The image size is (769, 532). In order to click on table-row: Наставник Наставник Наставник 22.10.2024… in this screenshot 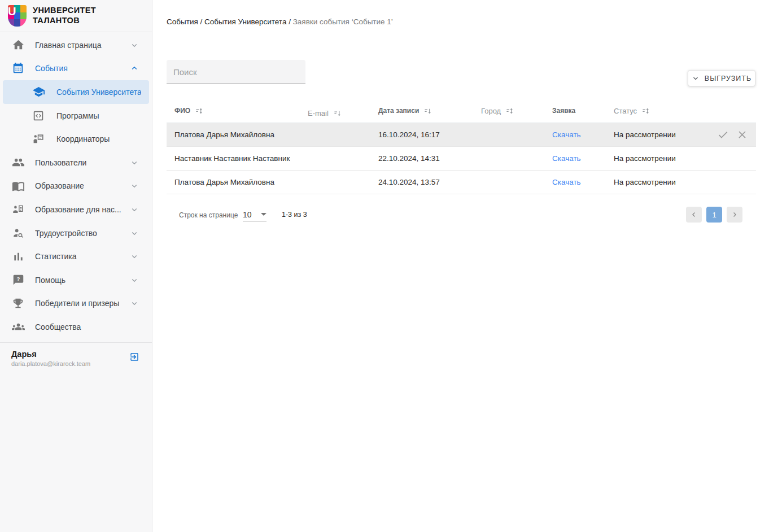, I will do `click(461, 159)`.